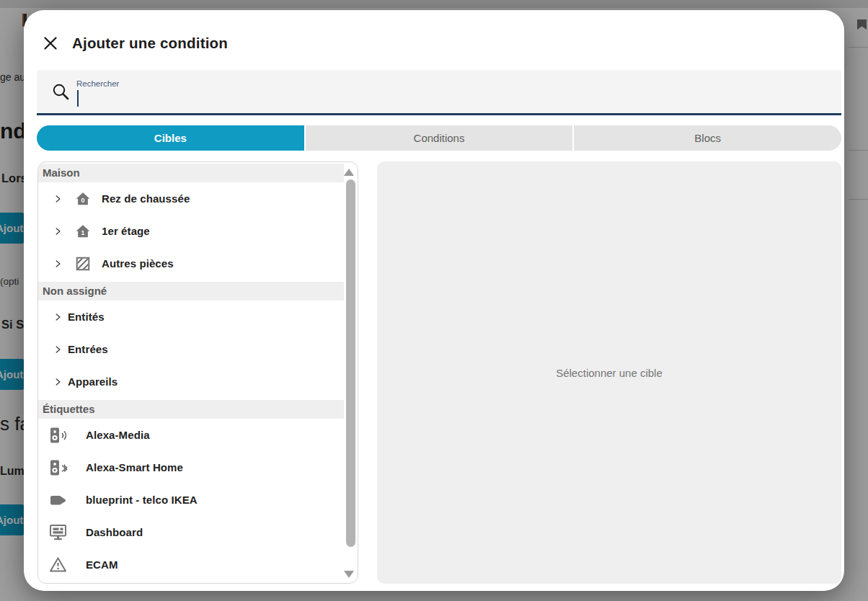 This screenshot has width=868, height=601. Describe the element at coordinates (84, 232) in the screenshot. I see `svg-text: 1` at that location.